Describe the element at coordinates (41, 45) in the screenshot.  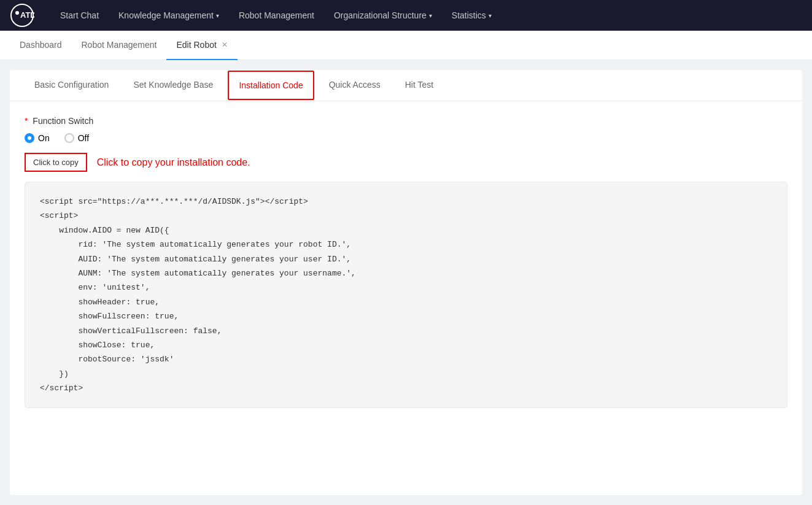
I see `breadcrumb-tab-dashboard: Dashboard` at that location.